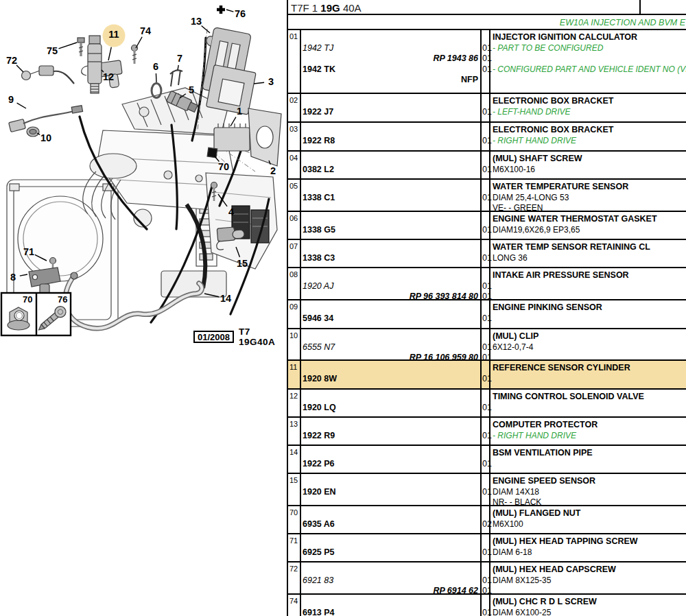 The width and height of the screenshot is (686, 616). I want to click on part-description-line: - CONFIGURED PART AND VEHICLE IDENT NO (…, so click(589, 70).